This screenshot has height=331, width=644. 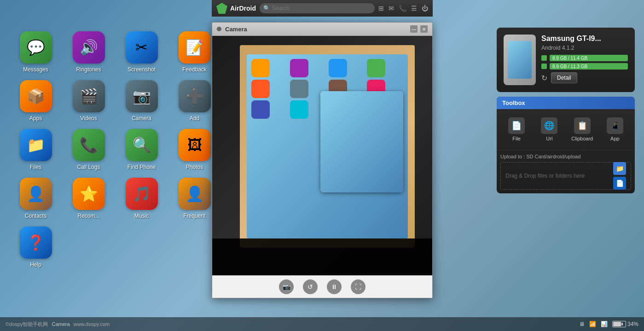 I want to click on upload-to-path: SD Card/airdroid/upload, so click(x=553, y=157).